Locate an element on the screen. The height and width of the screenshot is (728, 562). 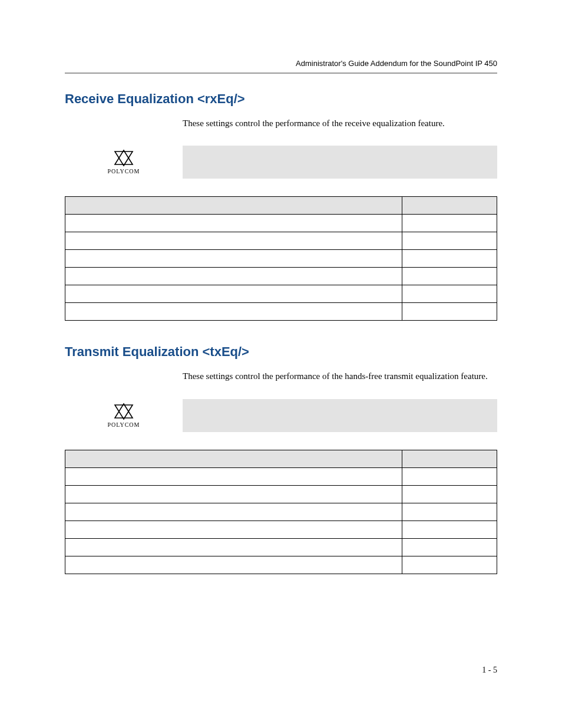
page-number: 1 - 5 is located at coordinates (490, 670).